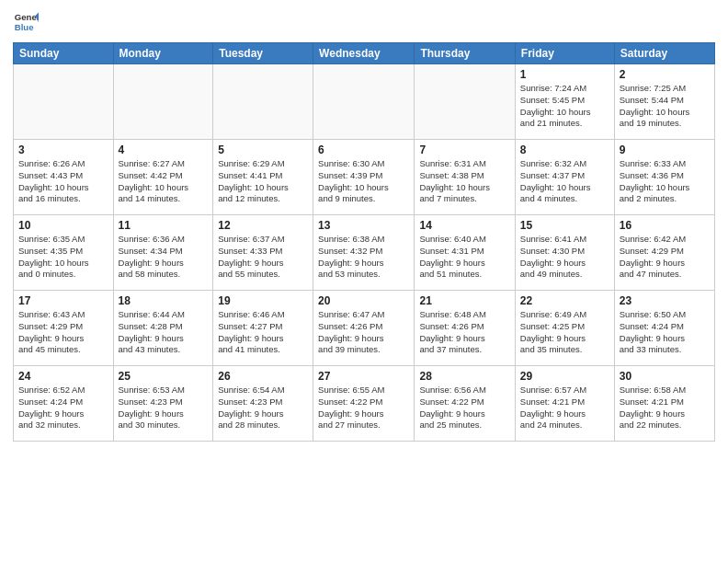 The height and width of the screenshot is (563, 728). I want to click on day-info: Sunrise: 6:33 AM Sunset: 4:36 PM Dayligh…, so click(665, 182).